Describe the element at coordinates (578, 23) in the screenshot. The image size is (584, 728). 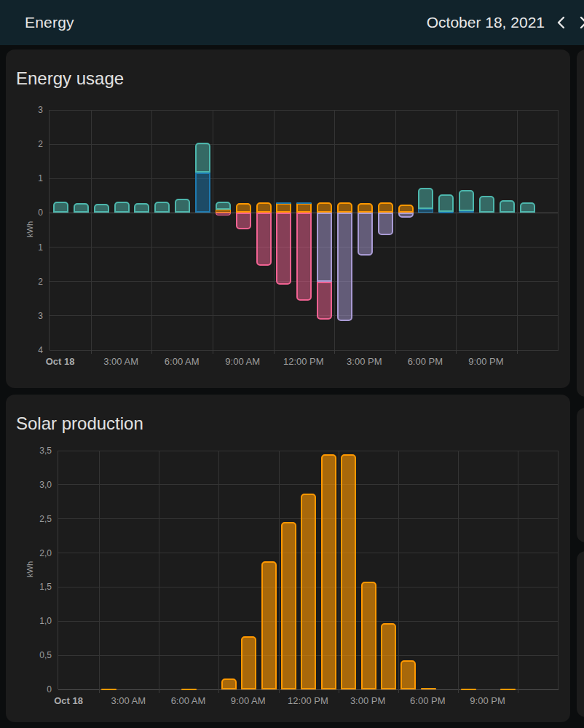
I see `next-day-button` at that location.